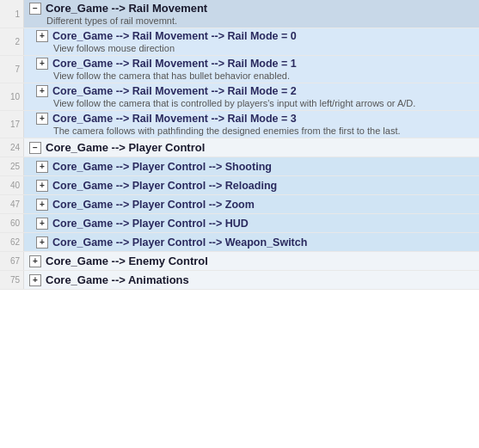 Image resolution: width=479 pixels, height=448 pixels. I want to click on row-content: −Core_Game --> Player Control, so click(251, 148).